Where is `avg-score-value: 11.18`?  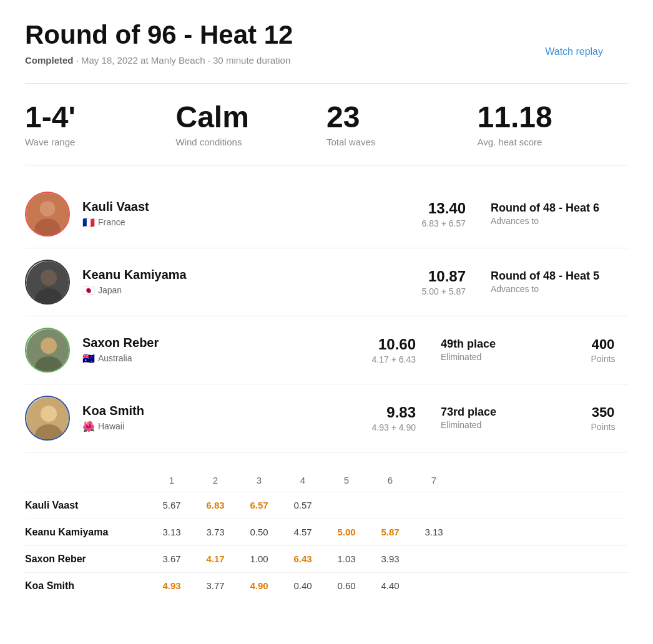
avg-score-value: 11.18 is located at coordinates (553, 117).